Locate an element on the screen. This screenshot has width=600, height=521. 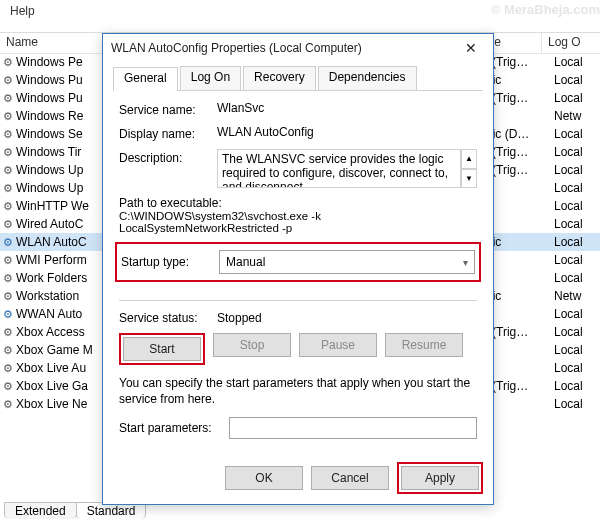
value-service-status: Stopped is located at coordinates (240, 318).